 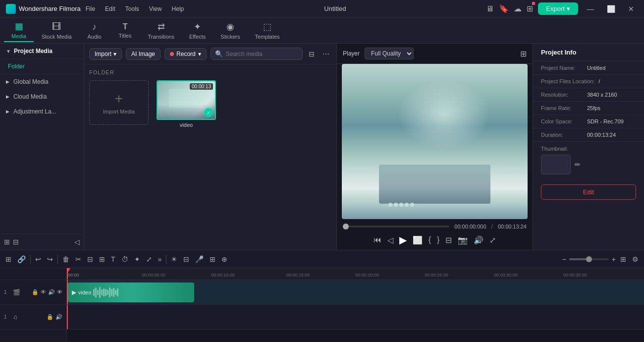 What do you see at coordinates (418, 240) in the screenshot?
I see `stop-icon: ⬜` at bounding box center [418, 240].